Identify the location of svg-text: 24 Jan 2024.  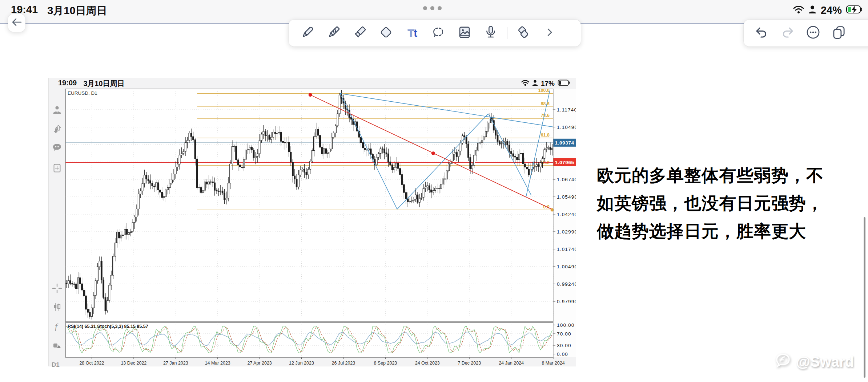
(511, 363).